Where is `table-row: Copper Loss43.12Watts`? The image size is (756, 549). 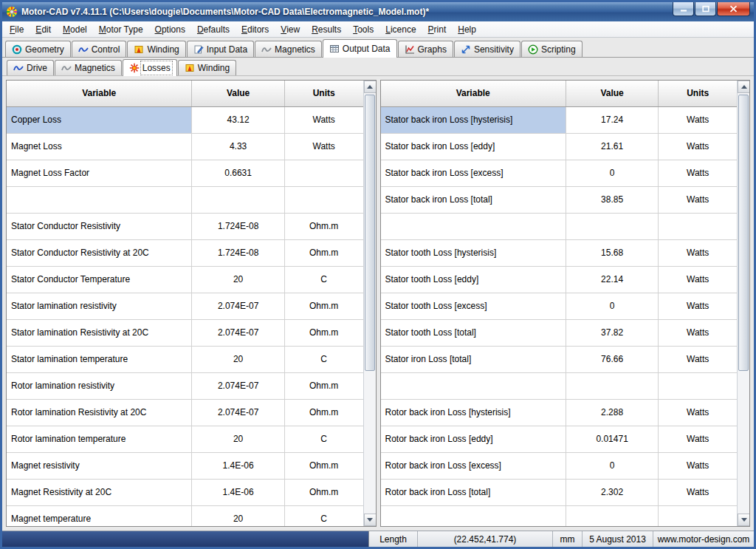 table-row: Copper Loss43.12Watts is located at coordinates (185, 120).